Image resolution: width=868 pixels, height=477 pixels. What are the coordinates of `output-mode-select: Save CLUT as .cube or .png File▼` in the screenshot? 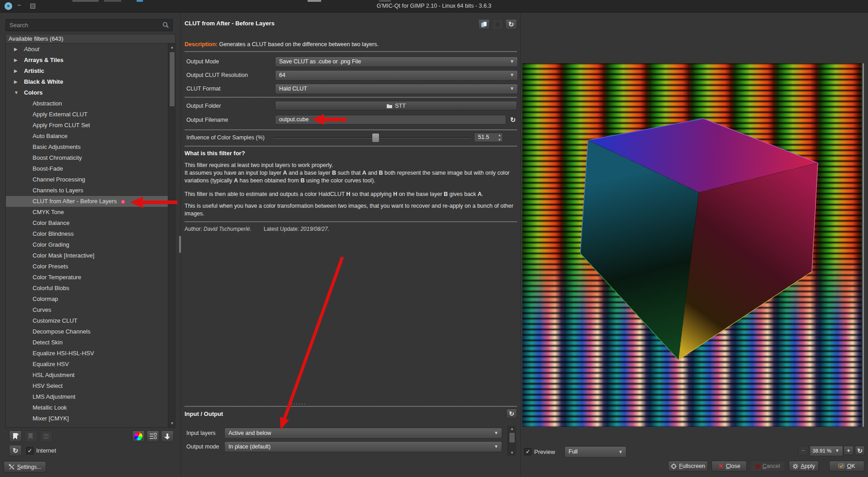 It's located at (396, 62).